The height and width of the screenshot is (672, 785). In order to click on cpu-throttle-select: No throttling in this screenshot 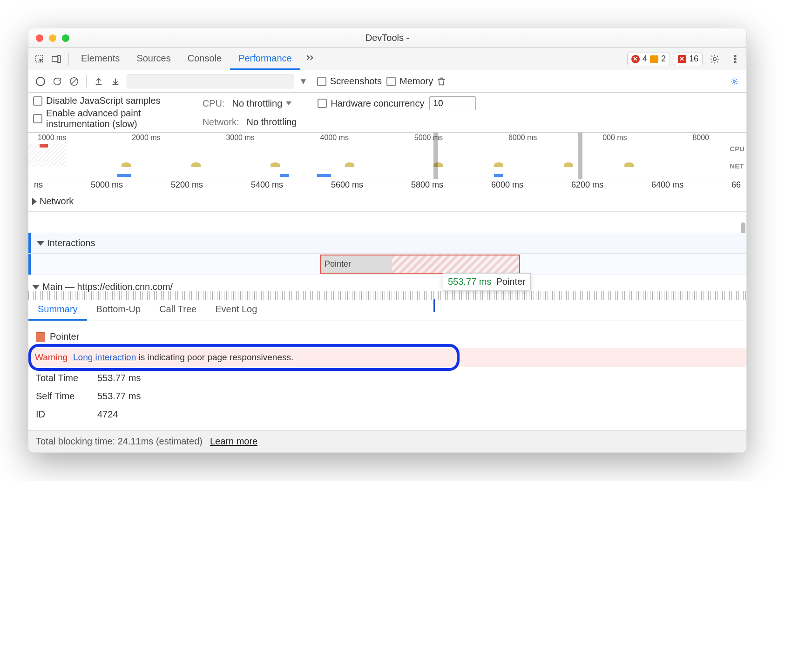, I will do `click(262, 103)`.